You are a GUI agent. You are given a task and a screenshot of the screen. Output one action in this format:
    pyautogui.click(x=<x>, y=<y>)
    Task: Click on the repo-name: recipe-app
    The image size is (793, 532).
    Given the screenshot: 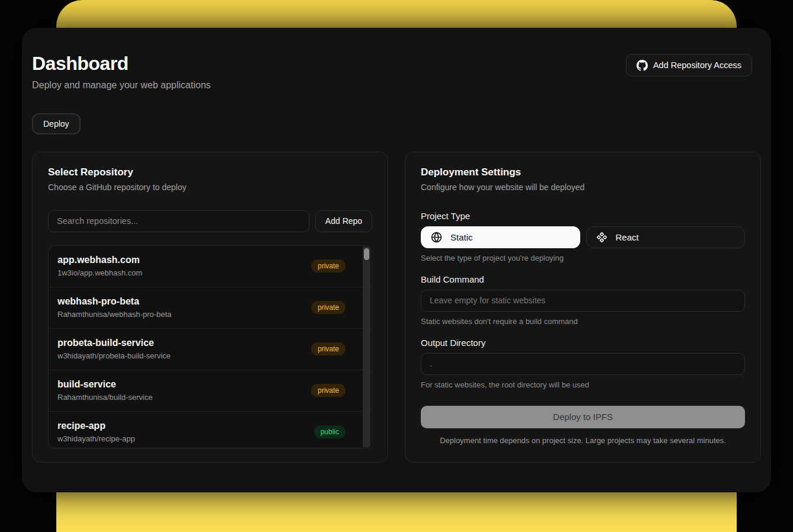 What is the action you would take?
    pyautogui.click(x=96, y=426)
    